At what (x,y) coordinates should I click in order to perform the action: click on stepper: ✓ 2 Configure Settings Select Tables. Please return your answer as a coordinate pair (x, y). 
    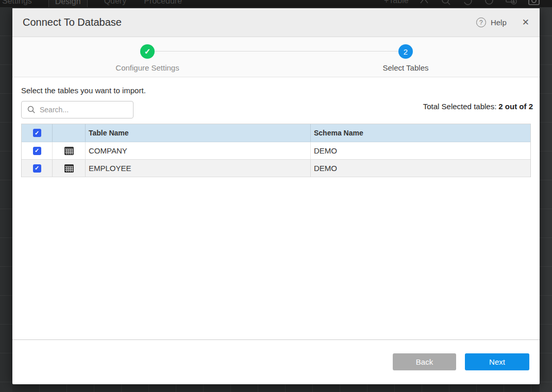
    Looking at the image, I should click on (276, 57).